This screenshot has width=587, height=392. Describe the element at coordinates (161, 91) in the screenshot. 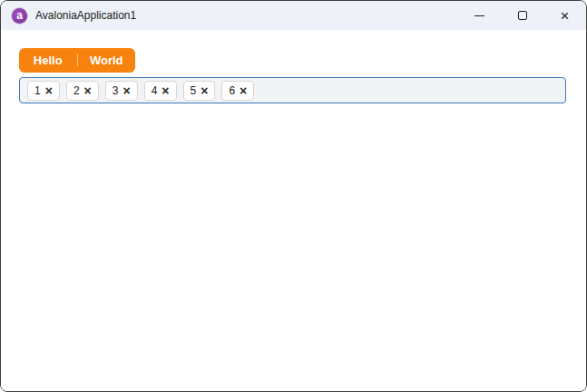

I see `chip: 4×` at that location.